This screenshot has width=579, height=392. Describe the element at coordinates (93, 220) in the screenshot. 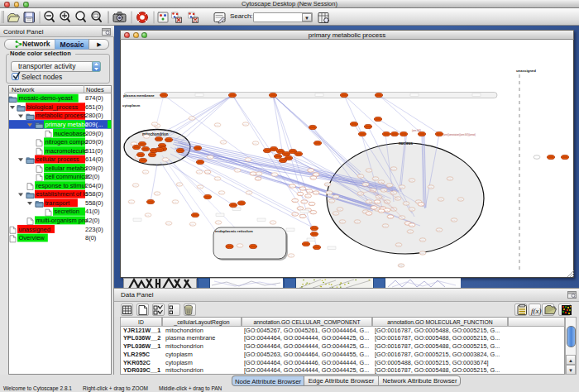

I see `svg-text: 42(0)` at that location.